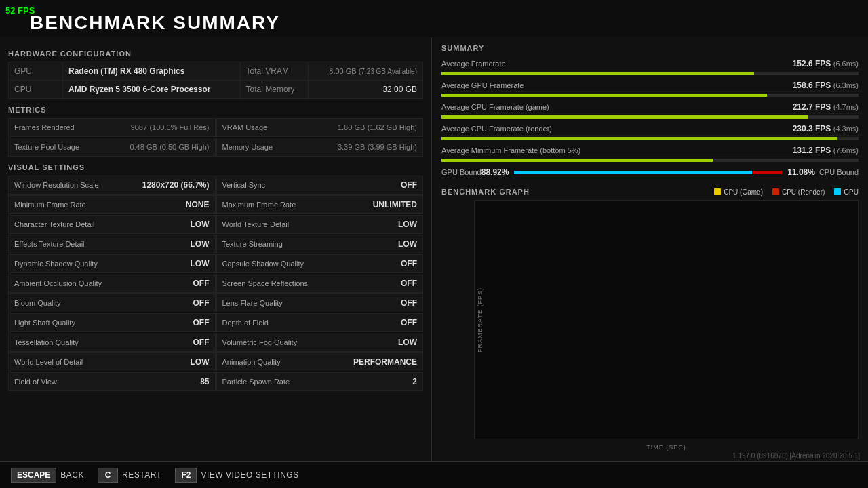 The image size is (868, 488). Describe the element at coordinates (799, 192) in the screenshot. I see `legend-item: CPU (Render)` at that location.